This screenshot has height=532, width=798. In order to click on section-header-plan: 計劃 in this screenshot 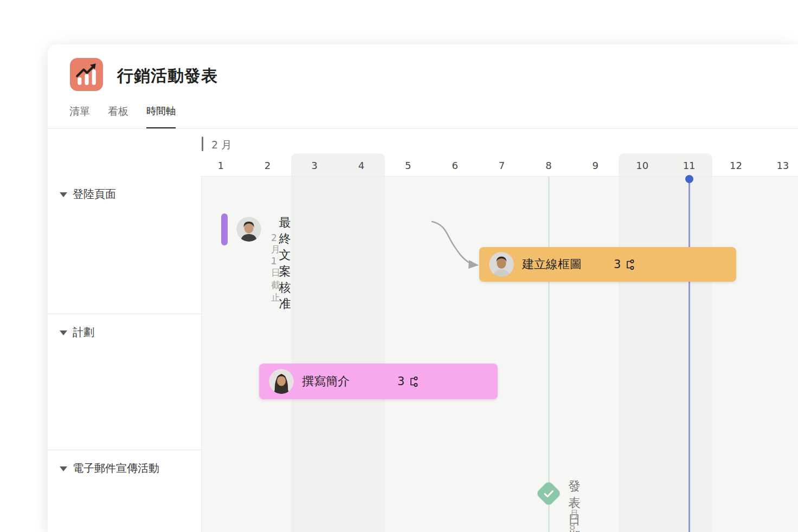, I will do `click(130, 333)`.